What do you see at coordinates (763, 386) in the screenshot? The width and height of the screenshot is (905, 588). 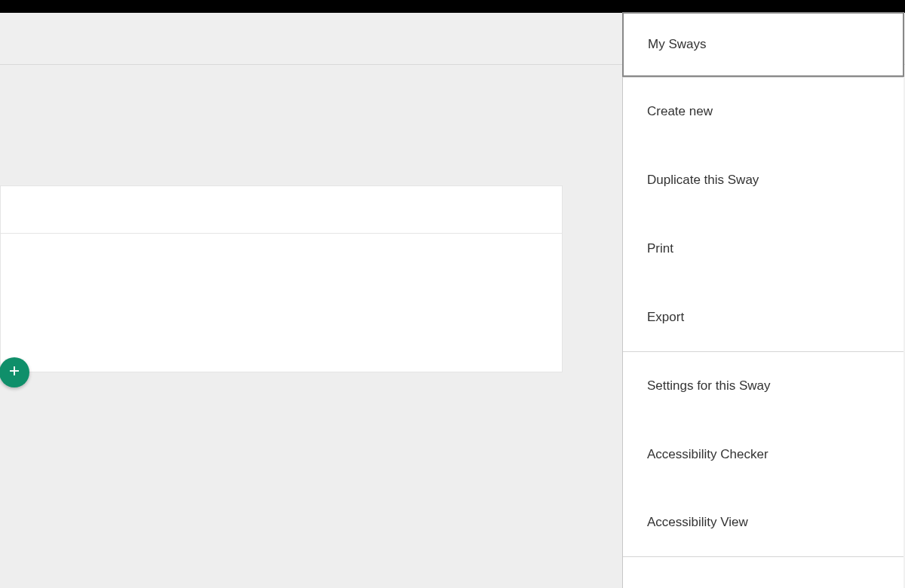 I see `menu-item-settings: Settings for this Sway` at bounding box center [763, 386].